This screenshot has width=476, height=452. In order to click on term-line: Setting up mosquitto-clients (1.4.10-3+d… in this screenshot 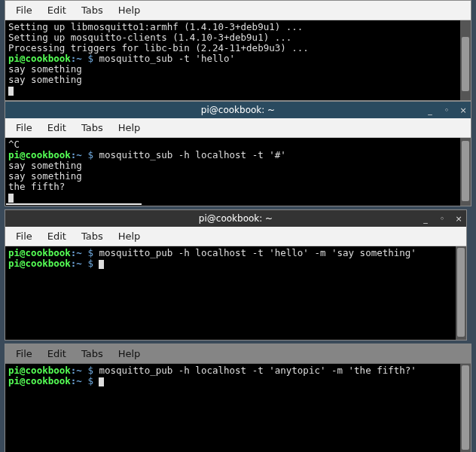, I will do `click(238, 38)`.